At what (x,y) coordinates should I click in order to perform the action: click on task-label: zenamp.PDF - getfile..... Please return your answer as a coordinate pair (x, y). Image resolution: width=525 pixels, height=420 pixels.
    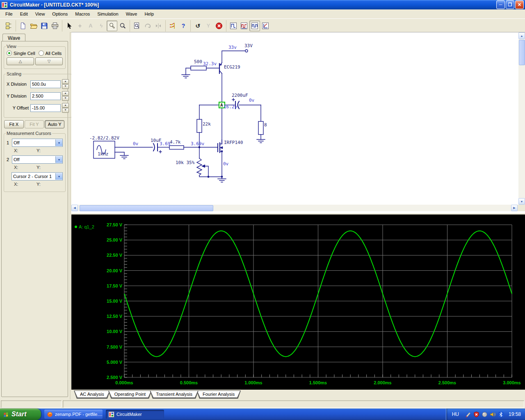
    Looking at the image, I should click on (79, 414).